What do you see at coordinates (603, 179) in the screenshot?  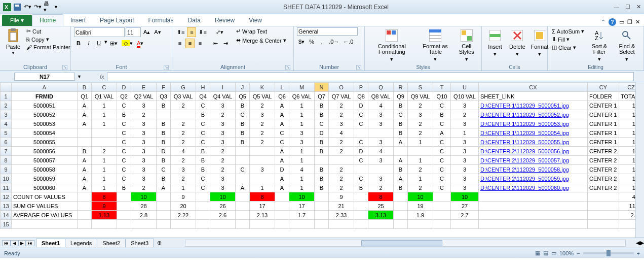 I see `data-cell: CENTER 2` at bounding box center [603, 179].